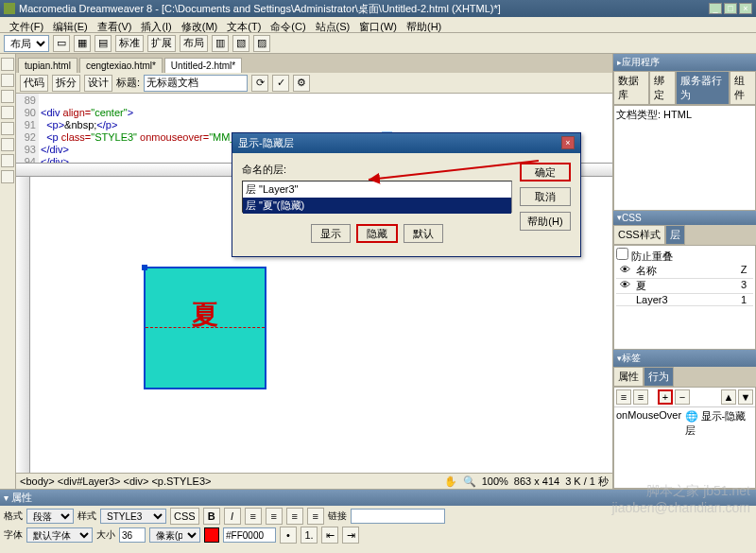 This screenshot has width=756, height=553. What do you see at coordinates (281, 83) in the screenshot?
I see `doctool-icon: ✓` at bounding box center [281, 83].